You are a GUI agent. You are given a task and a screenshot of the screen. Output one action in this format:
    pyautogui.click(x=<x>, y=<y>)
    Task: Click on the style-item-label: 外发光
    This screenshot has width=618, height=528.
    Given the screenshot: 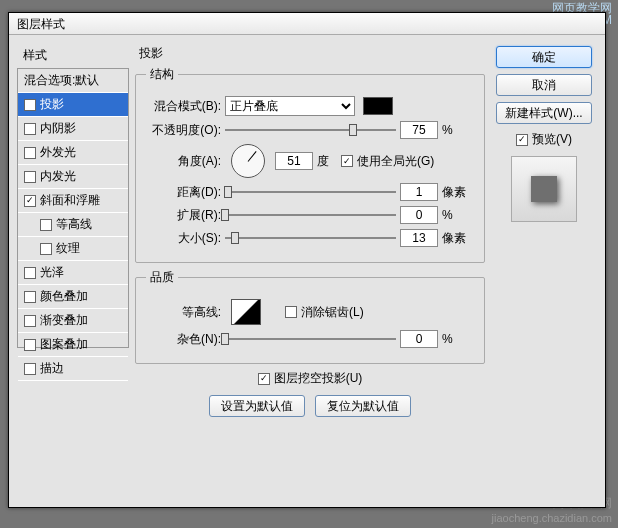 What is the action you would take?
    pyautogui.click(x=58, y=152)
    